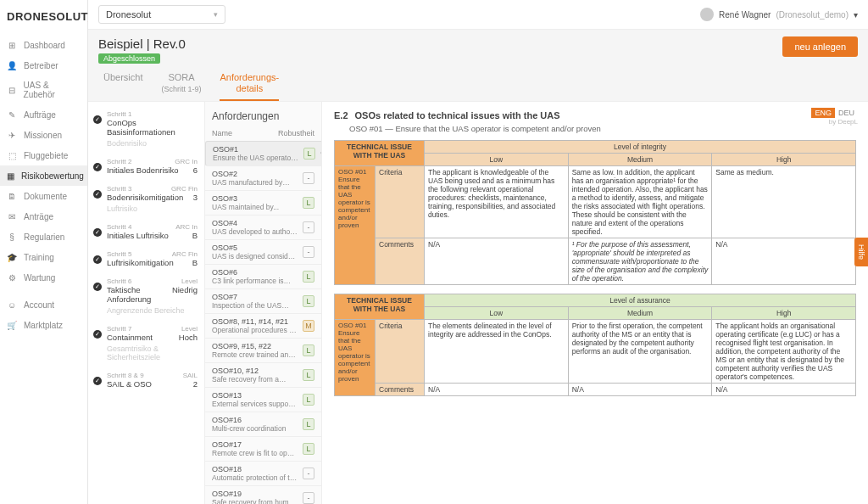 The height and width of the screenshot is (504, 868). I want to click on requirements-heading: Anforderungen, so click(263, 115).